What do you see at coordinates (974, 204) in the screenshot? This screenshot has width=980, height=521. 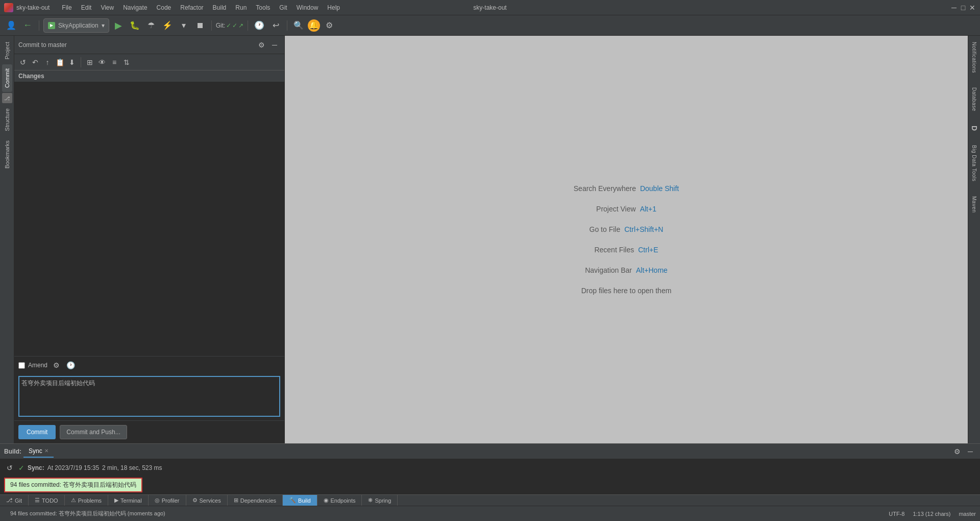 I see `right-tab-maven: Maven` at bounding box center [974, 204].